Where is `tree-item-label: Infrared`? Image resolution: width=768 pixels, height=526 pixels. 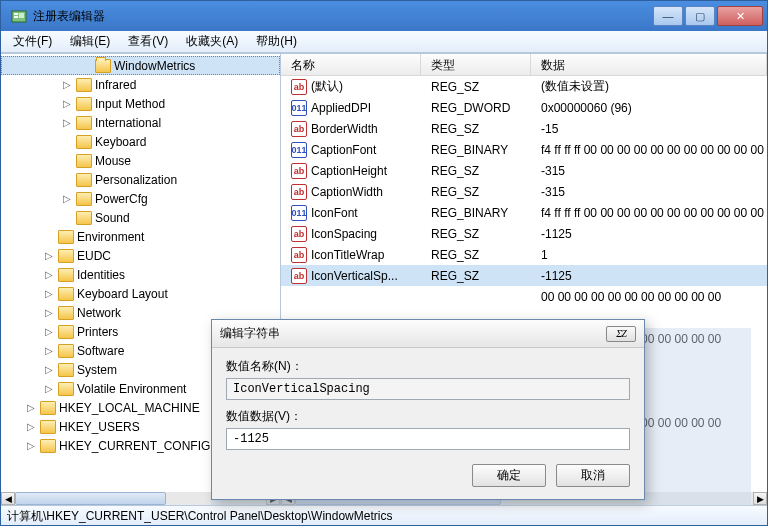 tree-item-label: Infrared is located at coordinates (116, 85).